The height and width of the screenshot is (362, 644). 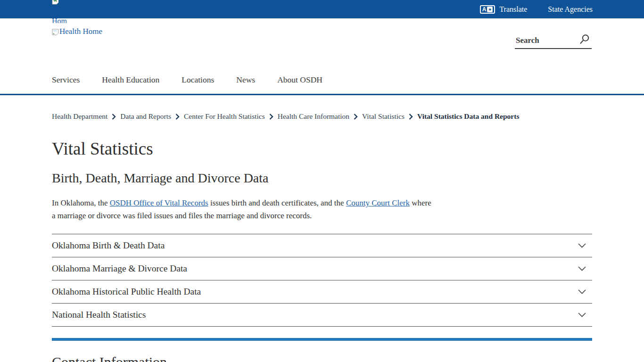 I want to click on translate-icon-star: ★, so click(x=490, y=9).